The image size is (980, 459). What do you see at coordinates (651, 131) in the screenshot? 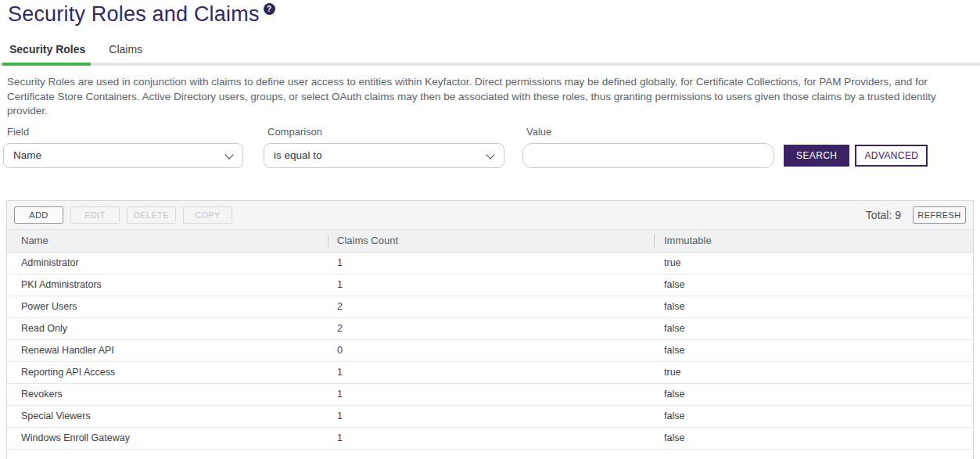
I see `value-label: Value` at bounding box center [651, 131].